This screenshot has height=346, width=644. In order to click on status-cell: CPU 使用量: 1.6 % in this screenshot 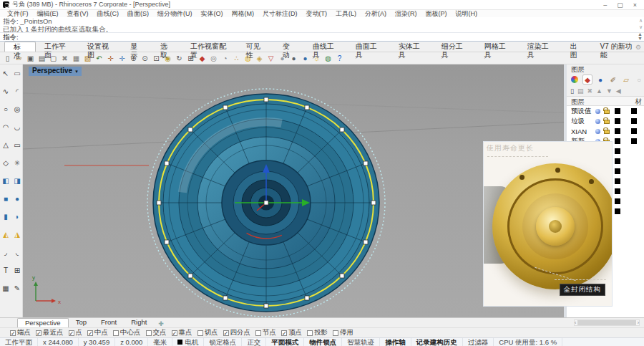, I will do `click(528, 342)`.